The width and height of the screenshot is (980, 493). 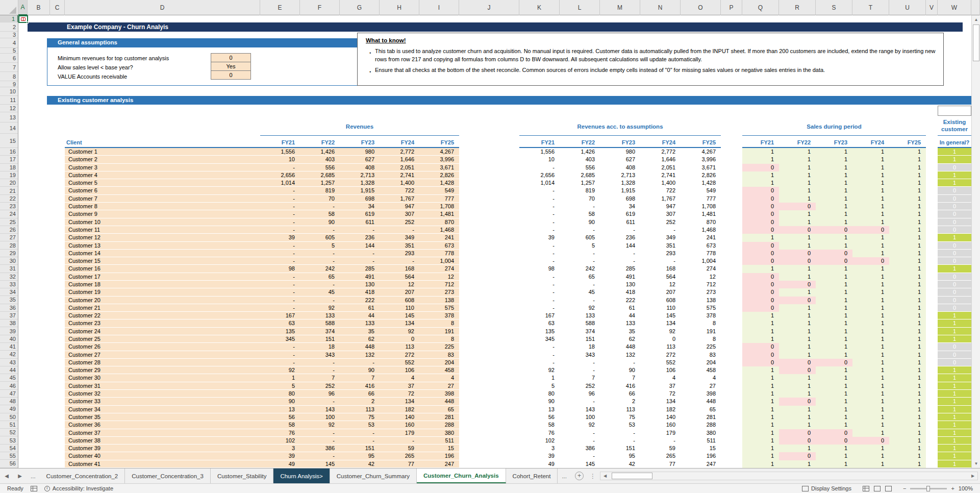 What do you see at coordinates (660, 183) in the screenshot?
I see `revenue-acc-cell: 1,400` at bounding box center [660, 183].